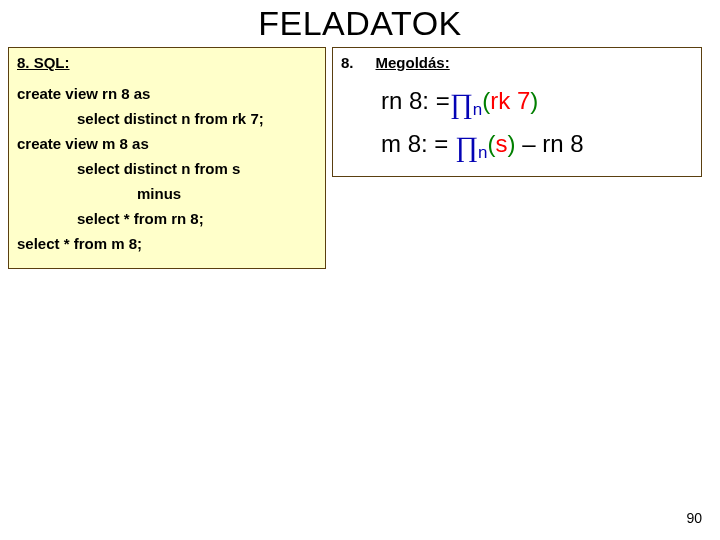  Describe the element at coordinates (517, 62) in the screenshot. I see `solution-header-row: 8. Megoldás:` at that location.